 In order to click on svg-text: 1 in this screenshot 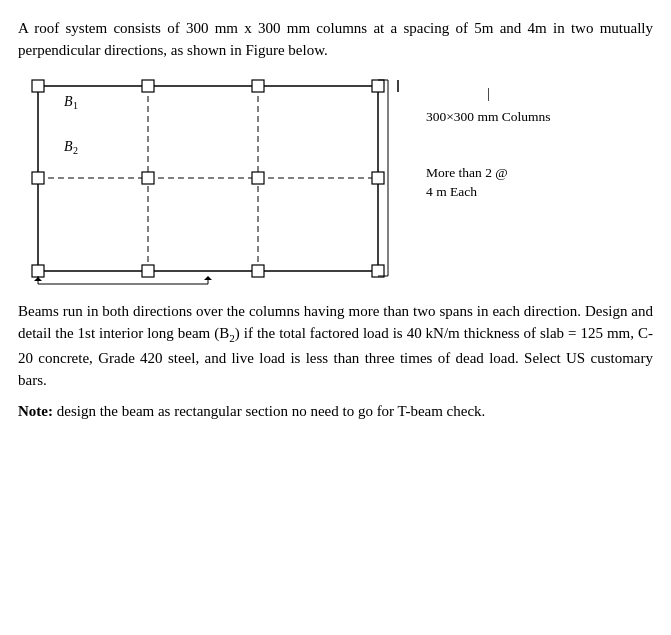, I will do `click(76, 106)`.